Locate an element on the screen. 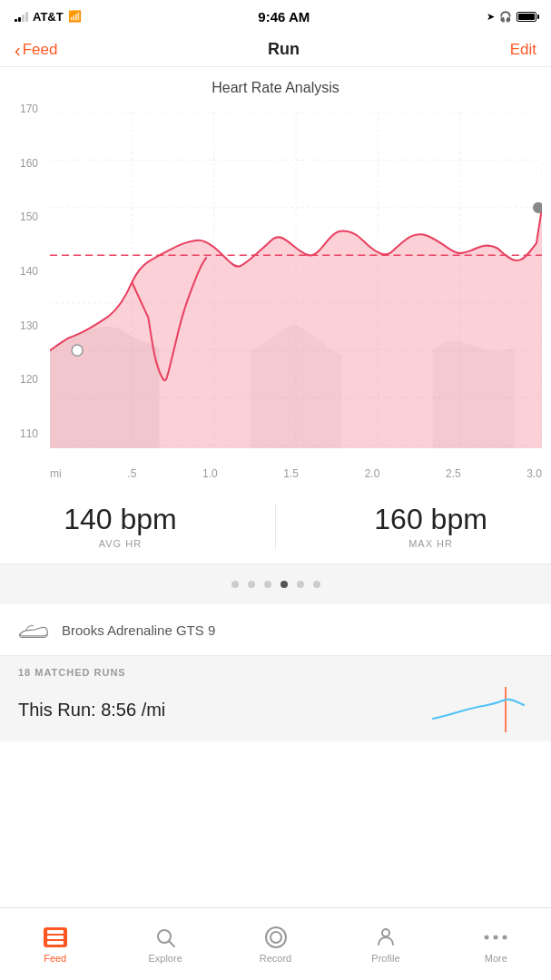 The width and height of the screenshot is (551, 980). this-run-row: This Run: 8:56 /mi is located at coordinates (276, 710).